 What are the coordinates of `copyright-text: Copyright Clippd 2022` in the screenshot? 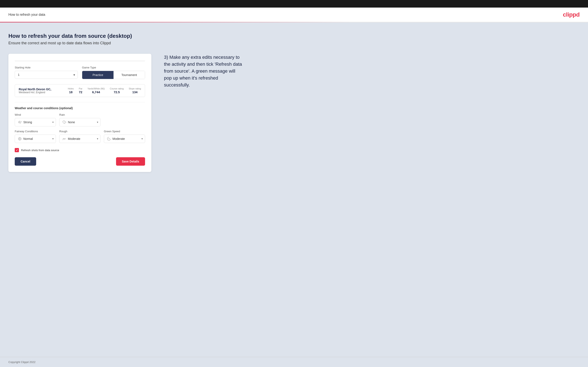 It's located at (22, 362).